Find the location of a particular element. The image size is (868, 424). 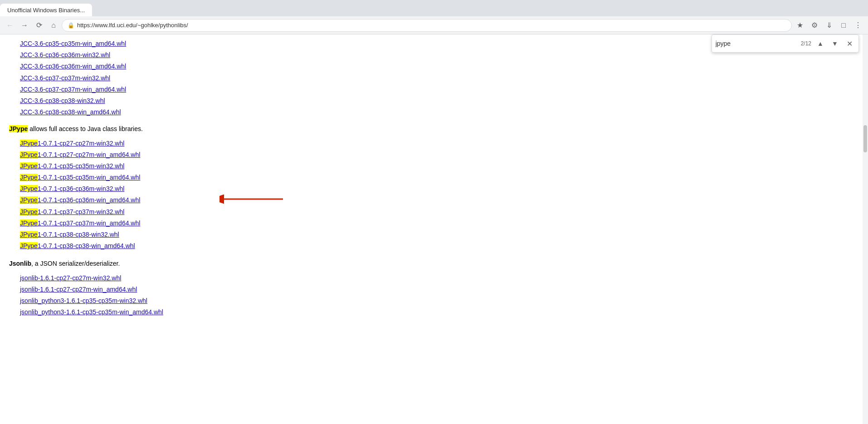

extensions-button: ⚙ is located at coordinates (814, 25).